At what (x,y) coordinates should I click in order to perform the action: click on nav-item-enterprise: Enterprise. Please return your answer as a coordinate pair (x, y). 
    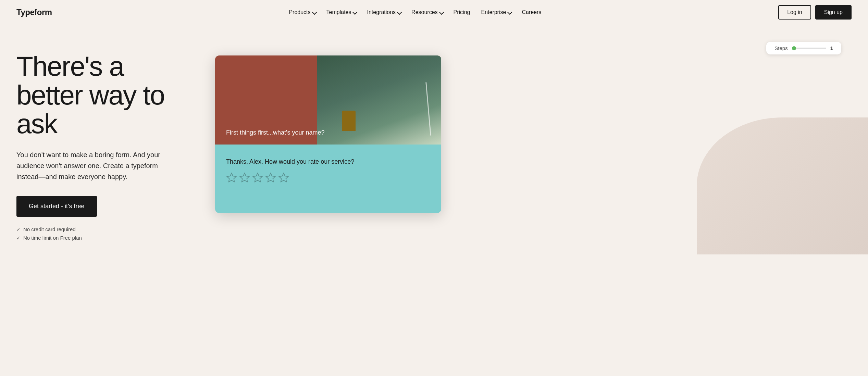
    Looking at the image, I should click on (496, 12).